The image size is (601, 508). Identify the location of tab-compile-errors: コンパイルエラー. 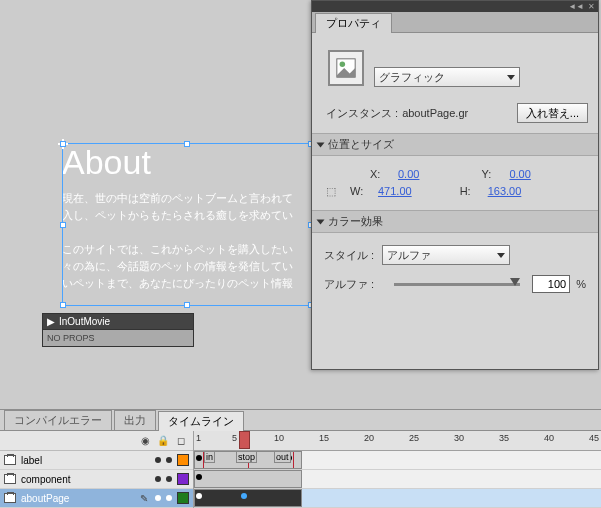
(58, 420).